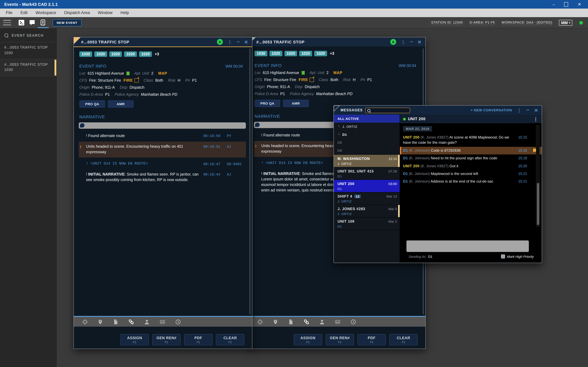  What do you see at coordinates (367, 161) in the screenshot?
I see `conversation-item: M. WASHINGTON 12:14 J. ORTIZ` at bounding box center [367, 161].